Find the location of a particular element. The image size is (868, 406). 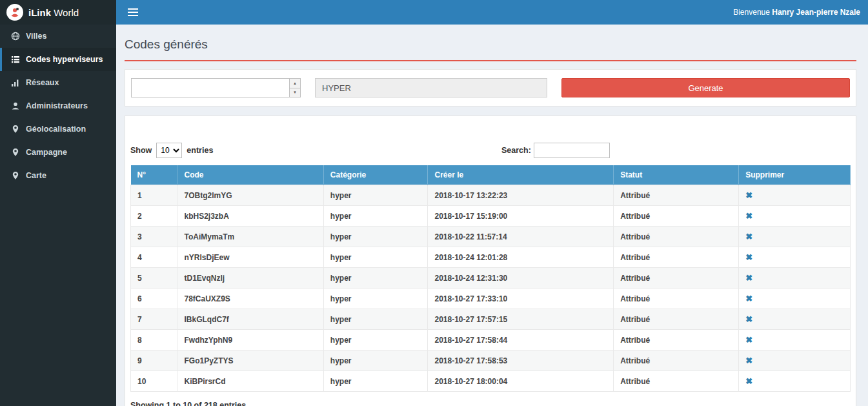

app-logo: iLink World is located at coordinates (58, 12).